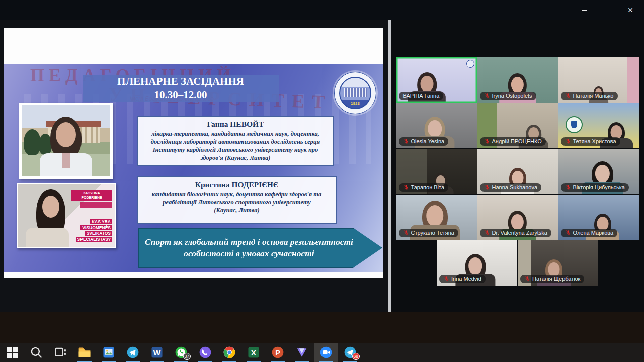 The width and height of the screenshot is (644, 362). Describe the element at coordinates (520, 233) in the screenshot. I see `participant-name: Dr. Valentyna Zarytska` at that location.